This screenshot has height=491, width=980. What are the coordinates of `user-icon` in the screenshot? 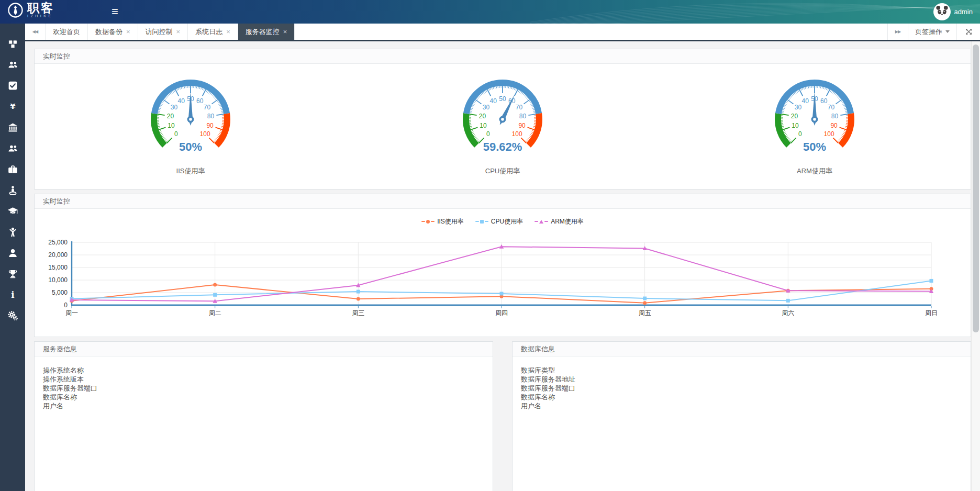 It's located at (13, 253).